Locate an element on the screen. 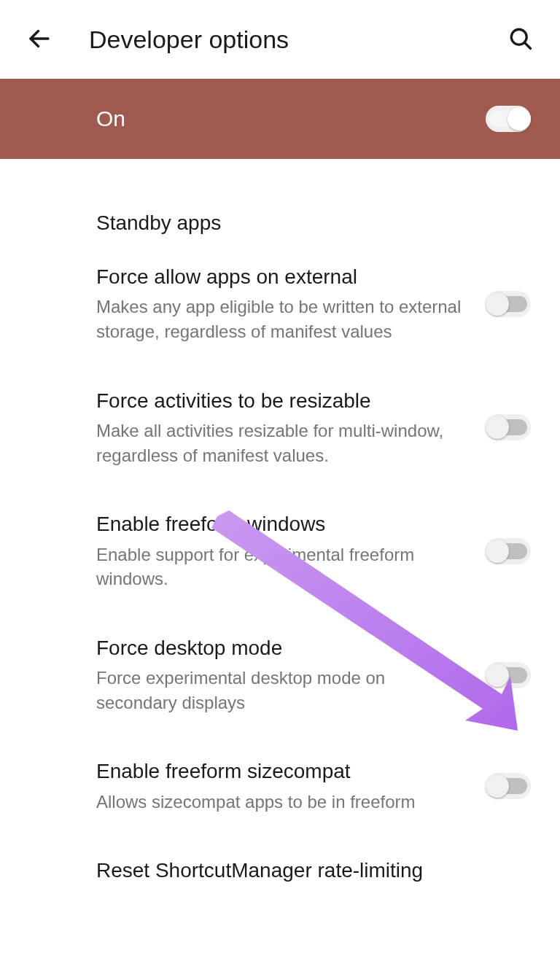 This screenshot has height=980, width=560. setting-text: Reset ShortcutManager rate-limiting is located at coordinates (314, 873).